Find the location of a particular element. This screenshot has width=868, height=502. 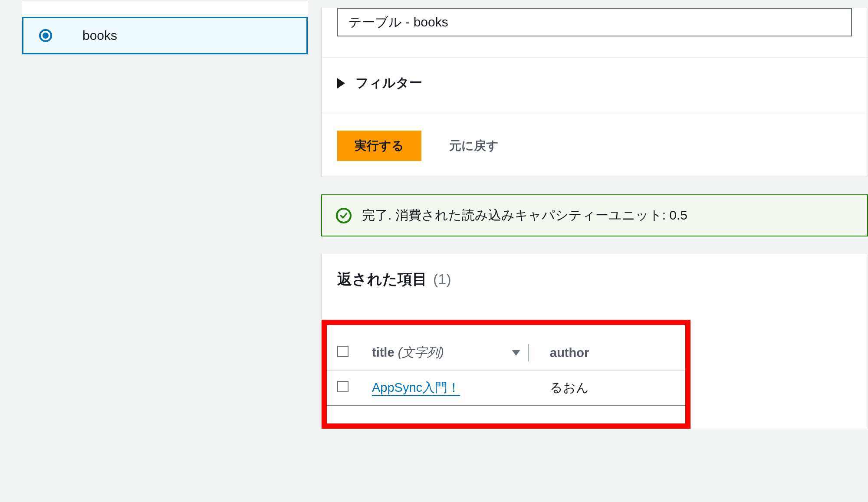

run-button: 実行する is located at coordinates (379, 146).